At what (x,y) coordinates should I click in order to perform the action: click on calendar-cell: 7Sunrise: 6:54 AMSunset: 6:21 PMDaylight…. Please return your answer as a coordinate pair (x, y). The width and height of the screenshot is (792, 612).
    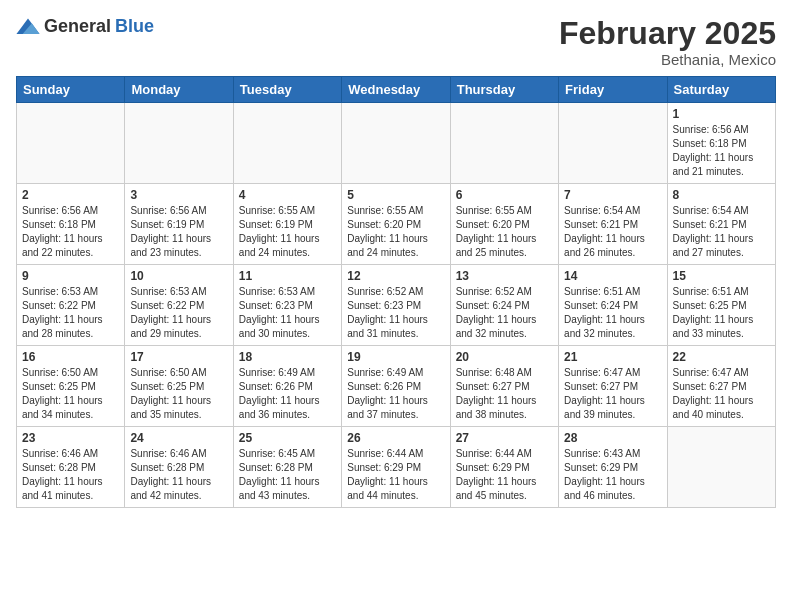
    Looking at the image, I should click on (613, 224).